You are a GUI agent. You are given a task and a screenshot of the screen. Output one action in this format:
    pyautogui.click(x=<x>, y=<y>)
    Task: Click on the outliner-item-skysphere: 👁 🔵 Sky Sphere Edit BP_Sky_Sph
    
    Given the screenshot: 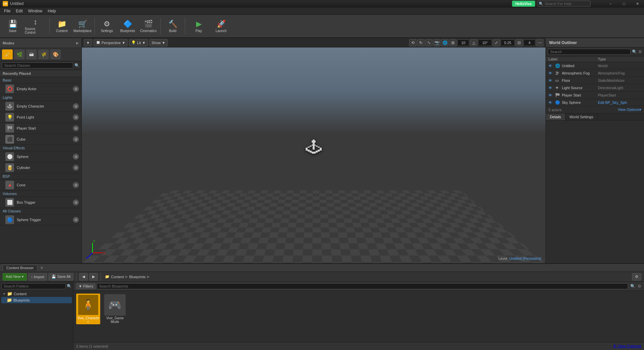 What is the action you would take?
    pyautogui.click(x=595, y=103)
    